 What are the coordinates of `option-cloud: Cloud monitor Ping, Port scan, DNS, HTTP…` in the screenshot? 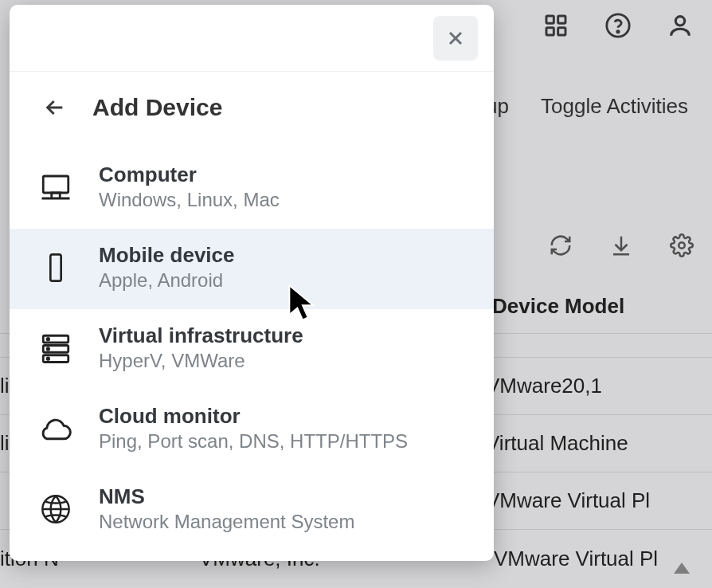 It's located at (252, 430).